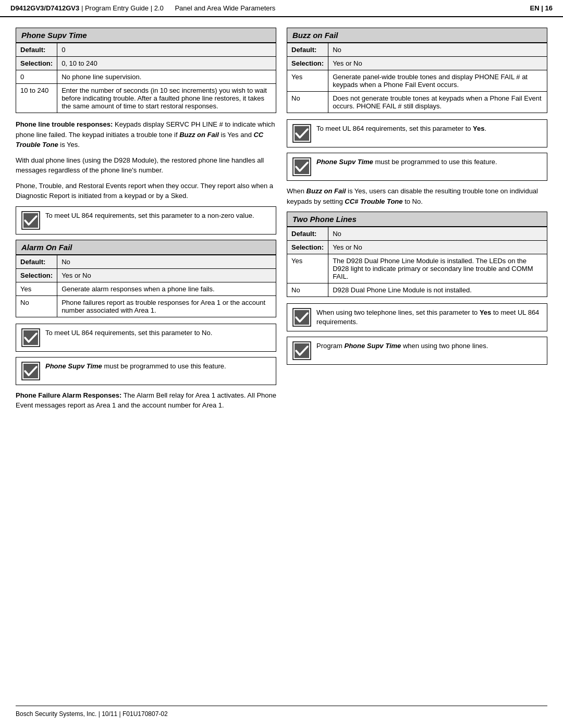 Image resolution: width=563 pixels, height=728 pixels. Describe the element at coordinates (326, 191) in the screenshot. I see `buzz-body-bold1: Buzz on Fail` at that location.